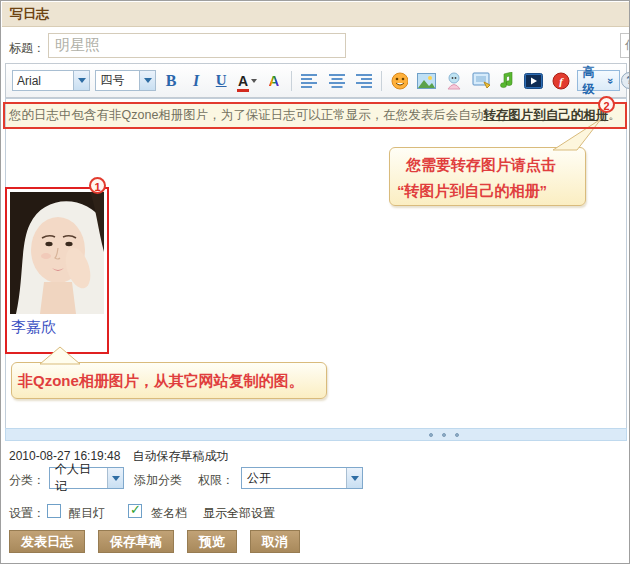 This screenshot has height=564, width=630. What do you see at coordinates (27, 48) in the screenshot?
I see `title-label: 标题：` at bounding box center [27, 48].